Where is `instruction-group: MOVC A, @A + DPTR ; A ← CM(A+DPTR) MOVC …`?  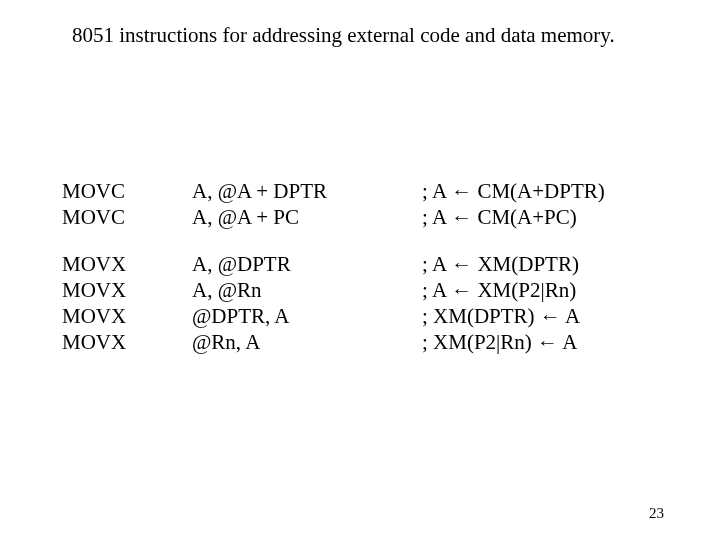
instruction-group: MOVC A, @A + DPTR ; A ← CM(A+DPTR) MOVC … is located at coordinates (362, 204).